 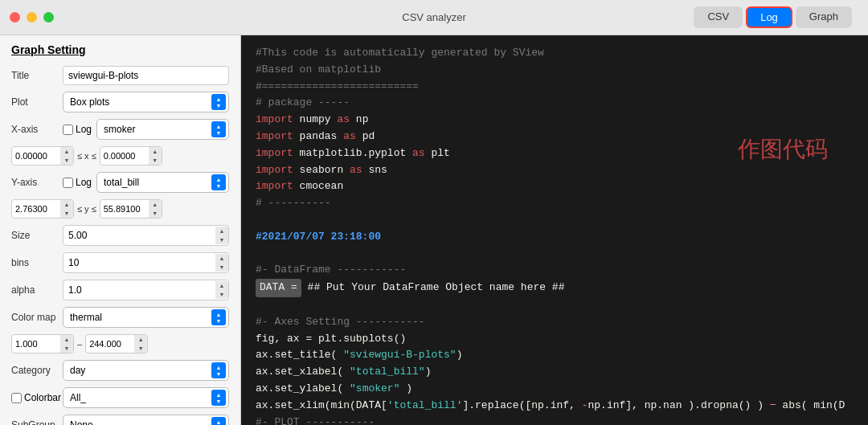 What do you see at coordinates (146, 235) in the screenshot?
I see `size-stepper: ▲ ▼` at bounding box center [146, 235].